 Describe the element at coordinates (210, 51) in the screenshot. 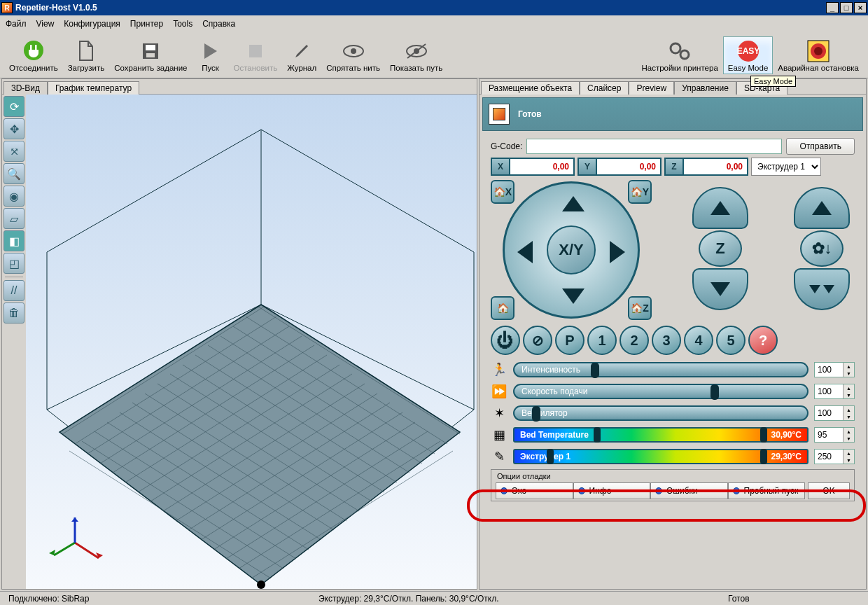

I see `play-icon` at that location.